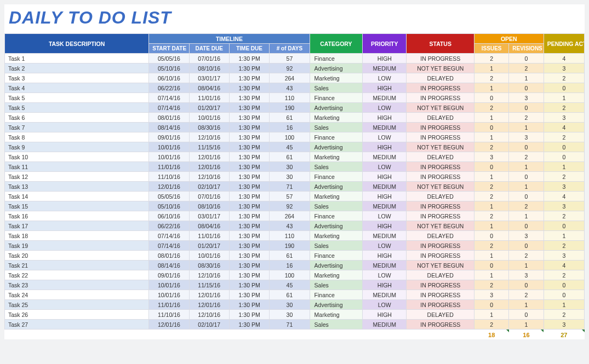 The image size is (589, 364). Describe the element at coordinates (77, 206) in the screenshot. I see `cell-task: Task 15` at that location.